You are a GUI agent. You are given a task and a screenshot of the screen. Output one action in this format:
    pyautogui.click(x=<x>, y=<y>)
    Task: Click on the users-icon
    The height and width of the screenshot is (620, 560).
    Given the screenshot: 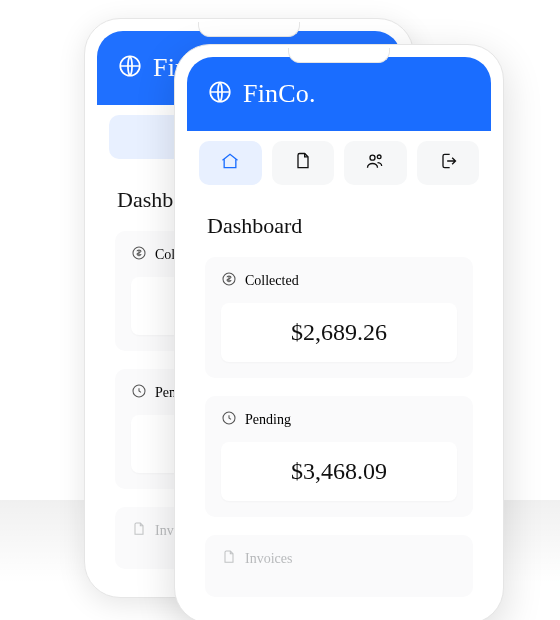 What is the action you would take?
    pyautogui.click(x=375, y=163)
    